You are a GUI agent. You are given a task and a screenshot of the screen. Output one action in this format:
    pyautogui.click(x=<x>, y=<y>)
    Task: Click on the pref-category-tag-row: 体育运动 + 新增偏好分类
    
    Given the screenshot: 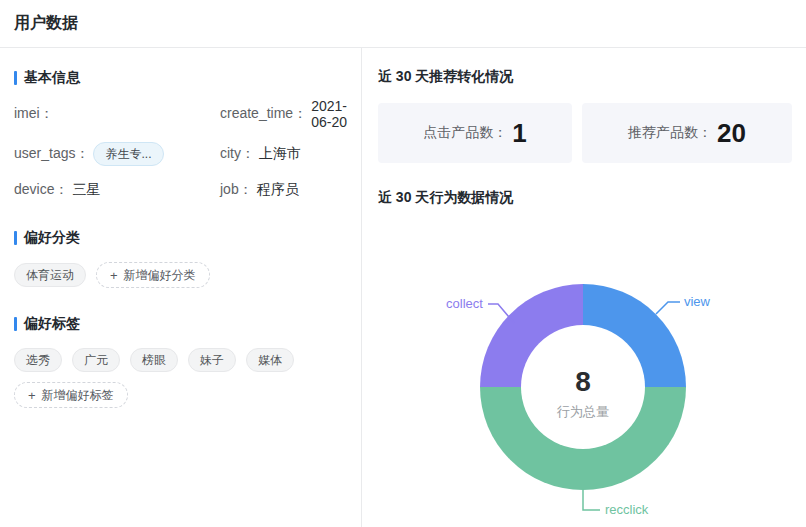 What is the action you would take?
    pyautogui.click(x=180, y=275)
    